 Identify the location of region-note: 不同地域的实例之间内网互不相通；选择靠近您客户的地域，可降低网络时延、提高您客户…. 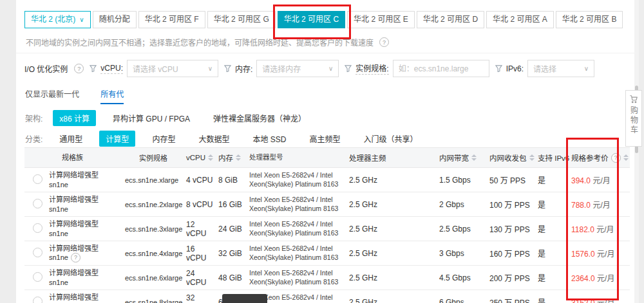
(207, 42).